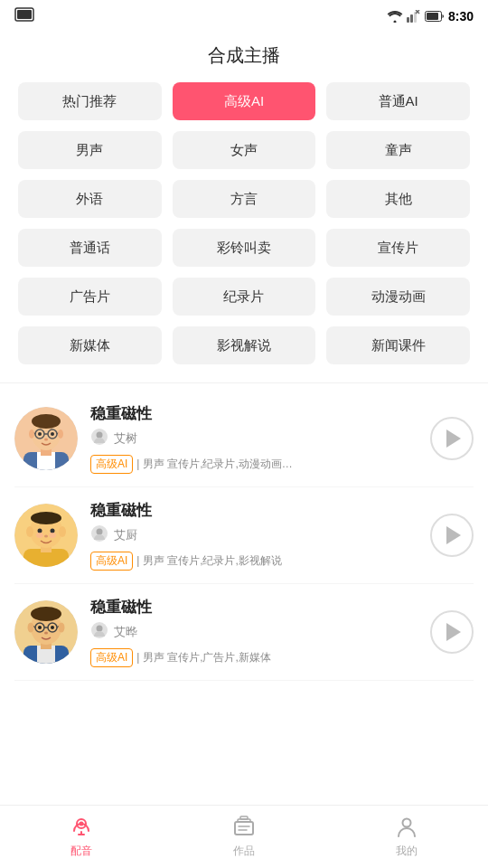  Describe the element at coordinates (407, 852) in the screenshot. I see `mine-label: 我的` at that location.